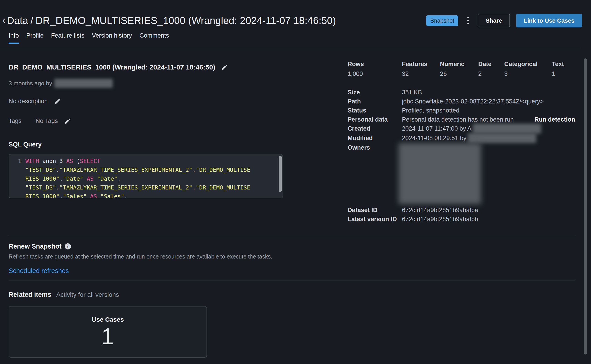 The width and height of the screenshot is (591, 364). What do you see at coordinates (488, 129) in the screenshot?
I see `detail-value: 2024-11-07 11:47:00 by A` at bounding box center [488, 129].